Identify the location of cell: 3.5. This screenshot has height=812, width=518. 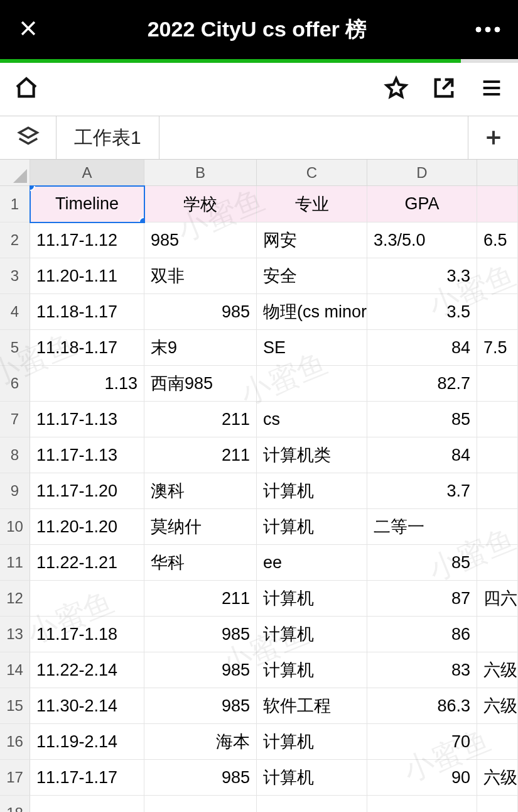
(422, 312).